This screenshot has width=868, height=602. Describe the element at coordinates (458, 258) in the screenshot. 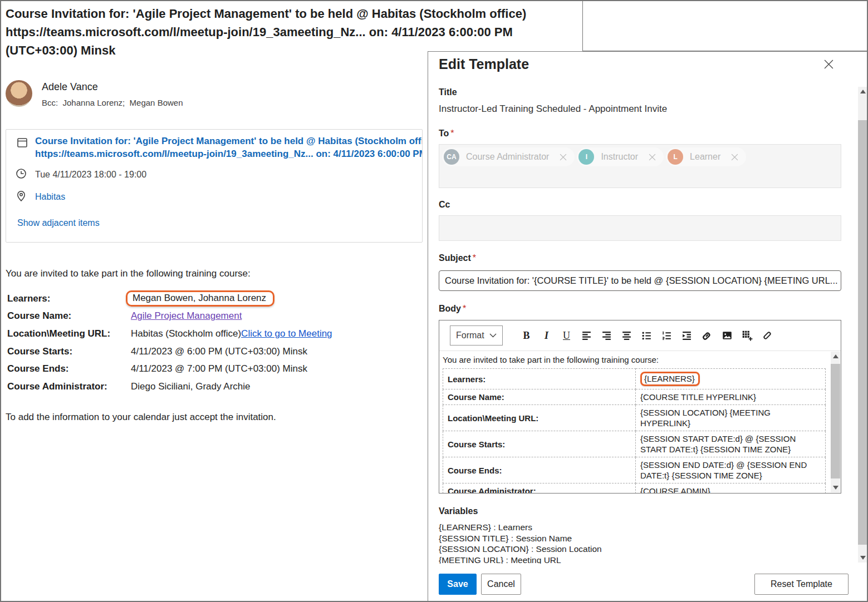

I see `subject-field-label: Subject*` at that location.